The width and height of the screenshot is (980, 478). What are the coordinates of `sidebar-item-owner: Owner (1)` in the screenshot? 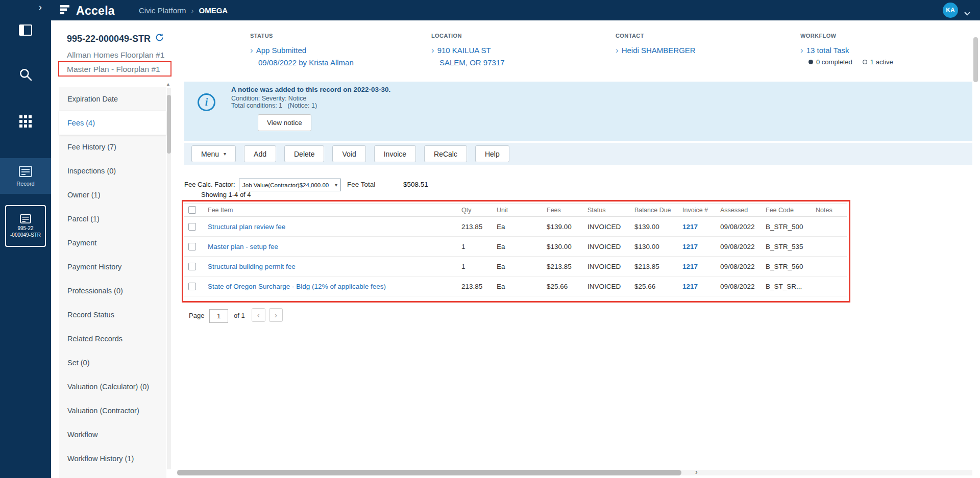 It's located at (113, 195).